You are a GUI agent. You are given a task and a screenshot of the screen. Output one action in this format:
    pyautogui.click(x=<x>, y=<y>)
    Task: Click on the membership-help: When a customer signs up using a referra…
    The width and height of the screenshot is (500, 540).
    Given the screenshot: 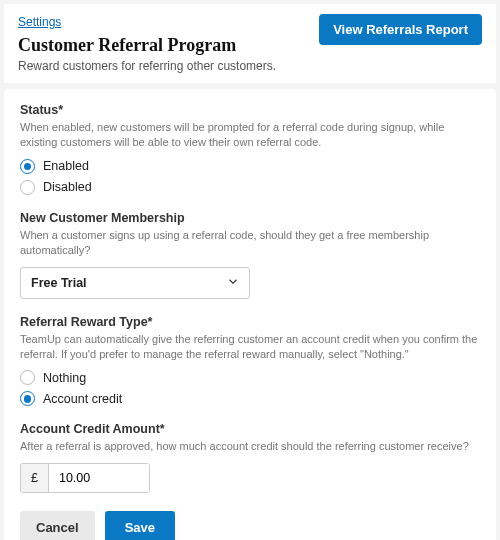 What is the action you would take?
    pyautogui.click(x=250, y=244)
    